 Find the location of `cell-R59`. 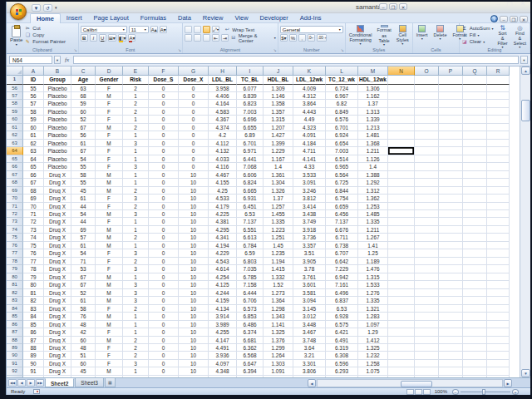

cell-R59 is located at coordinates (499, 111).